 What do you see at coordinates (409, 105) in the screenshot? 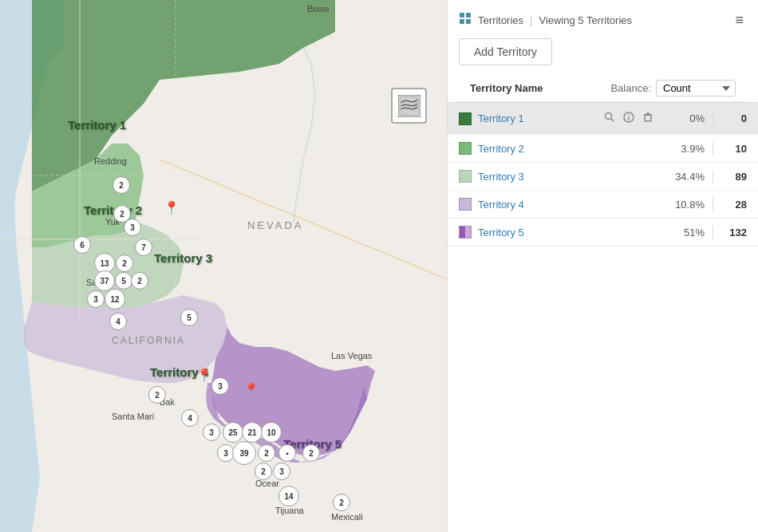
I see `selected-territory-icon` at bounding box center [409, 105].